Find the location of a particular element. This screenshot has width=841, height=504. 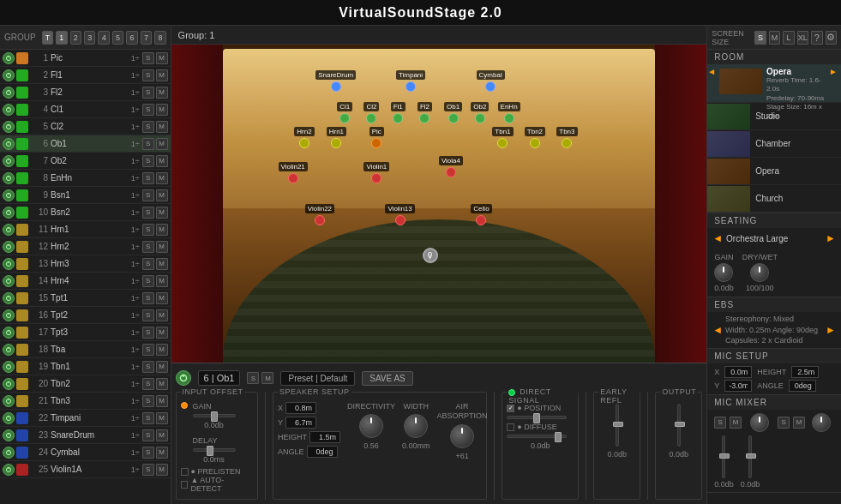

room-item-opera2: Opera is located at coordinates (774, 171).